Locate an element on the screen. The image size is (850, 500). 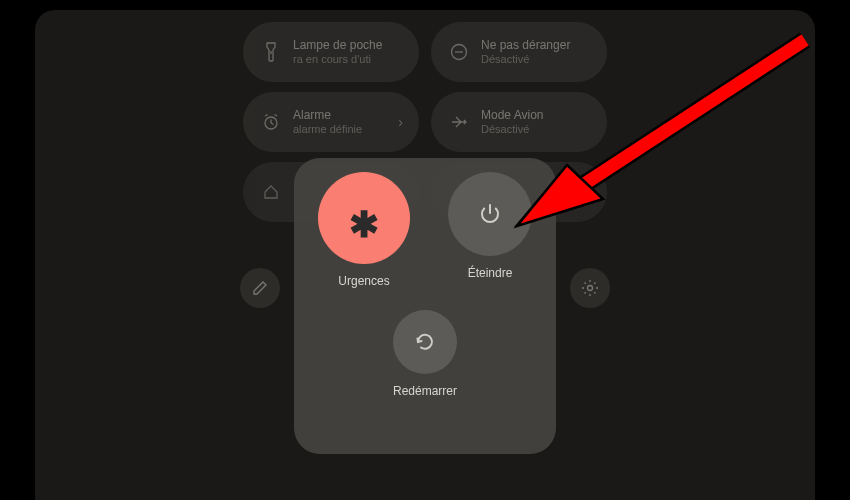
settings-button is located at coordinates (590, 288).